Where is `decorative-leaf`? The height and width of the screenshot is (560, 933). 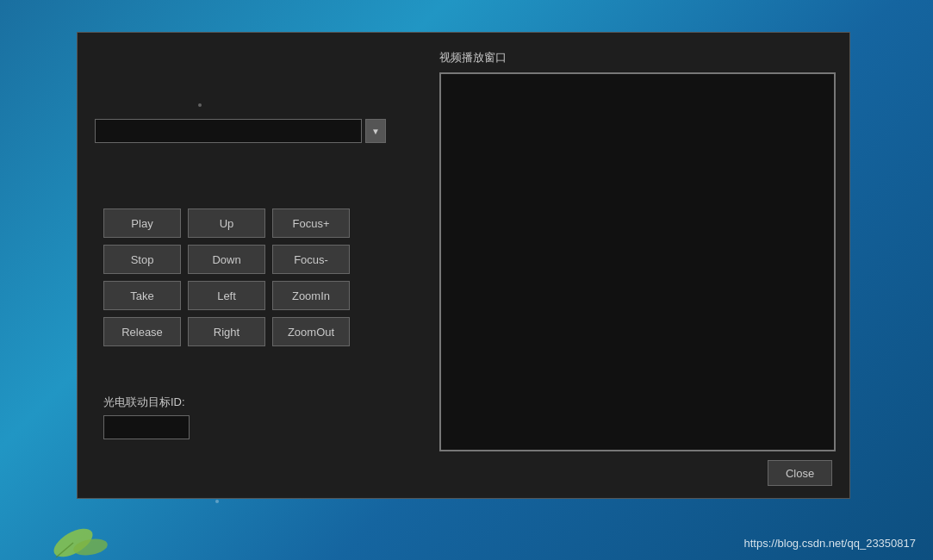 decorative-leaf is located at coordinates (86, 532).